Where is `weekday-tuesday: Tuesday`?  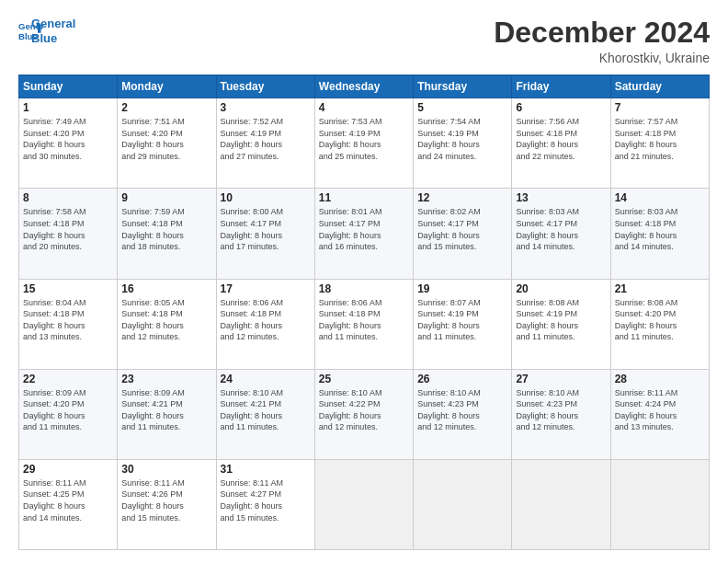 weekday-tuesday: Tuesday is located at coordinates (265, 86).